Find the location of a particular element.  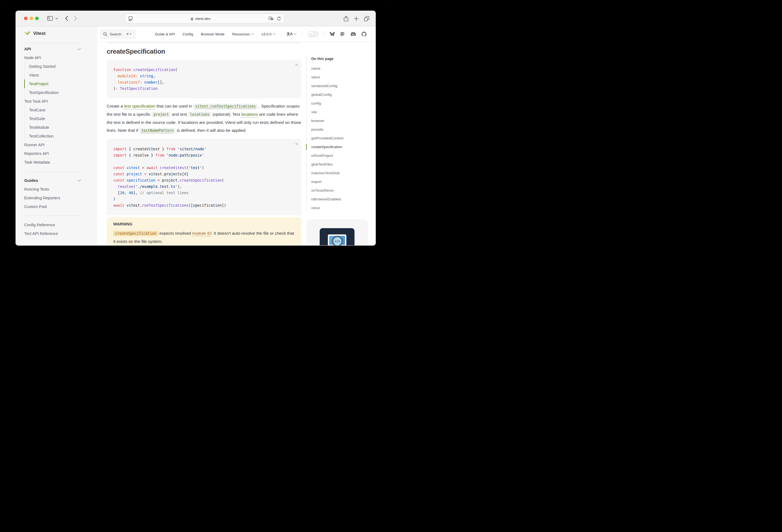

sidebar-item: Running Tests is located at coordinates (52, 189).